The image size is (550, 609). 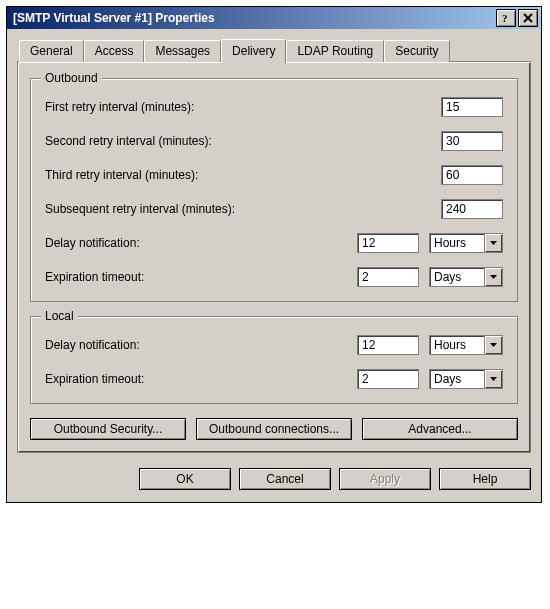 What do you see at coordinates (285, 479) in the screenshot?
I see `cancel-button: Cancel` at bounding box center [285, 479].